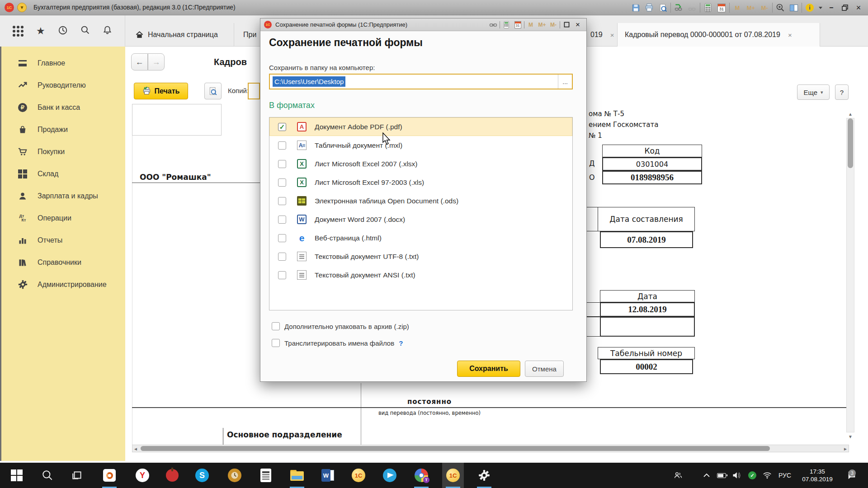 The width and height of the screenshot is (868, 488). What do you see at coordinates (455, 448) in the screenshot?
I see `horizontal-scrollbar-thumb` at bounding box center [455, 448].